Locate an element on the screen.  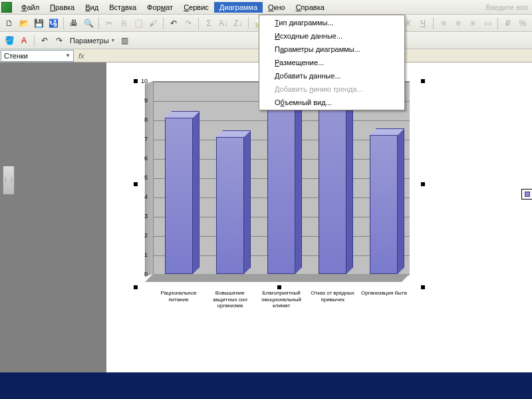
y-tick-label: 0 is located at coordinates (141, 274).